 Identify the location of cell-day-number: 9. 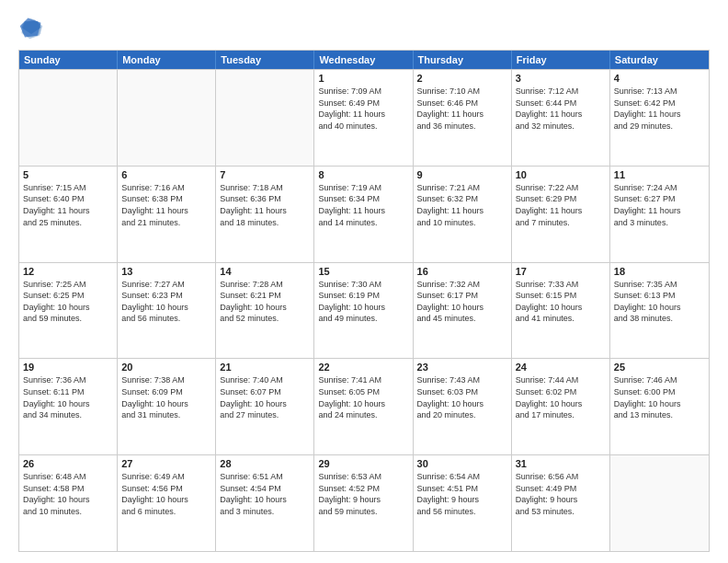
(462, 175).